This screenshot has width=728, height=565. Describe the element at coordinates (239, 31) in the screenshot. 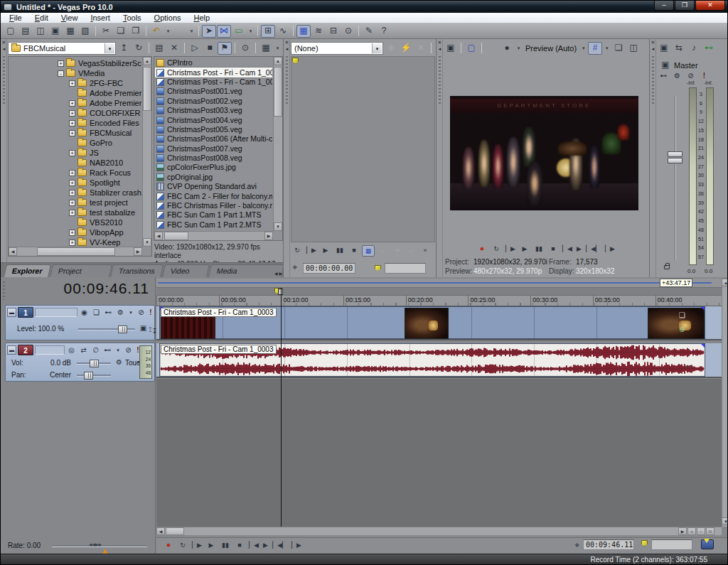

I see `selection-edit-tool-button: ▭` at that location.